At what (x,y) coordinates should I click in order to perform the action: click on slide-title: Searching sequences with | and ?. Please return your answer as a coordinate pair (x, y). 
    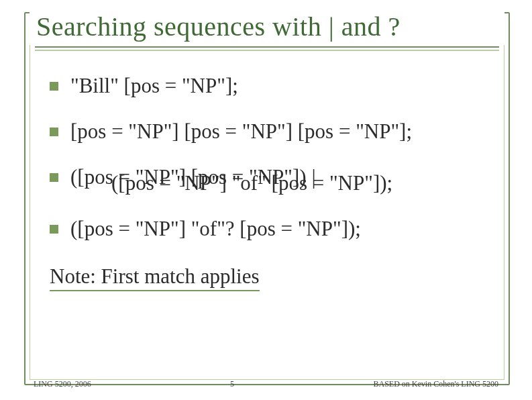
    Looking at the image, I should click on (267, 26).